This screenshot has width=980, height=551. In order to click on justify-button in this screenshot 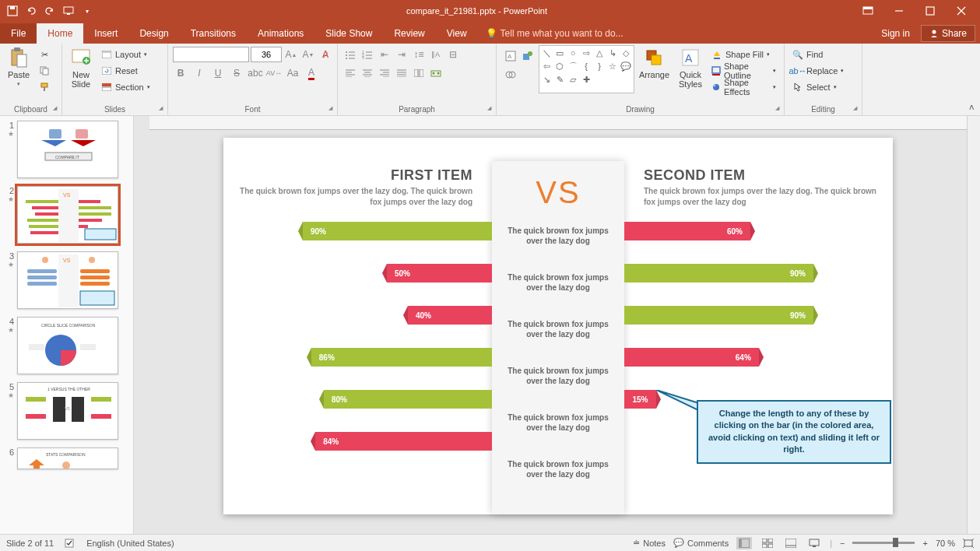, I will do `click(402, 73)`.